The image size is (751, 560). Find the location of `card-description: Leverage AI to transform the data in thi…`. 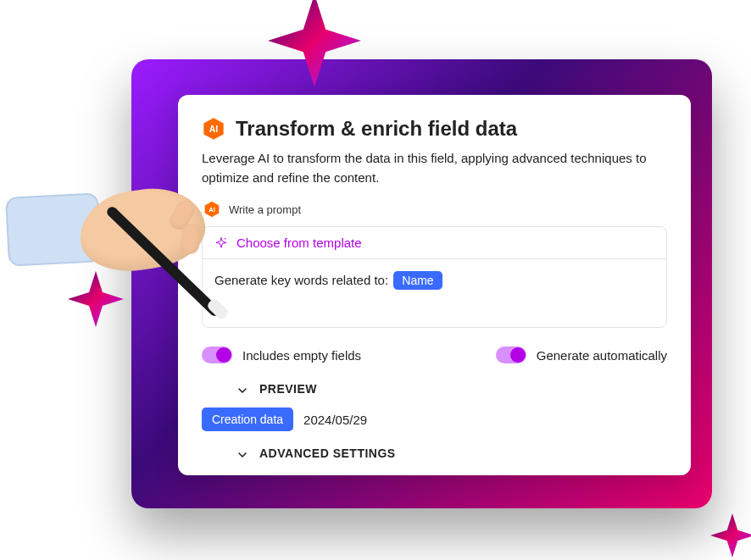

card-description: Leverage AI to transform the data in thi… is located at coordinates (434, 168).